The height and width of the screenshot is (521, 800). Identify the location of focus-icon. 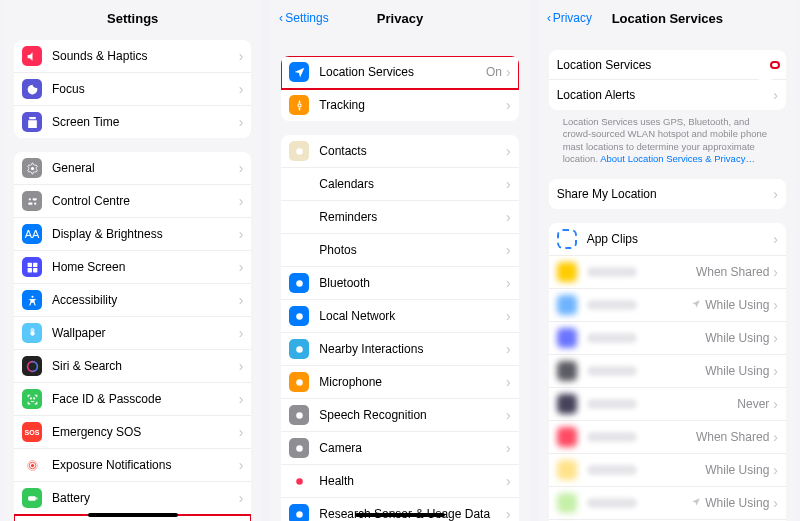
(32, 89).